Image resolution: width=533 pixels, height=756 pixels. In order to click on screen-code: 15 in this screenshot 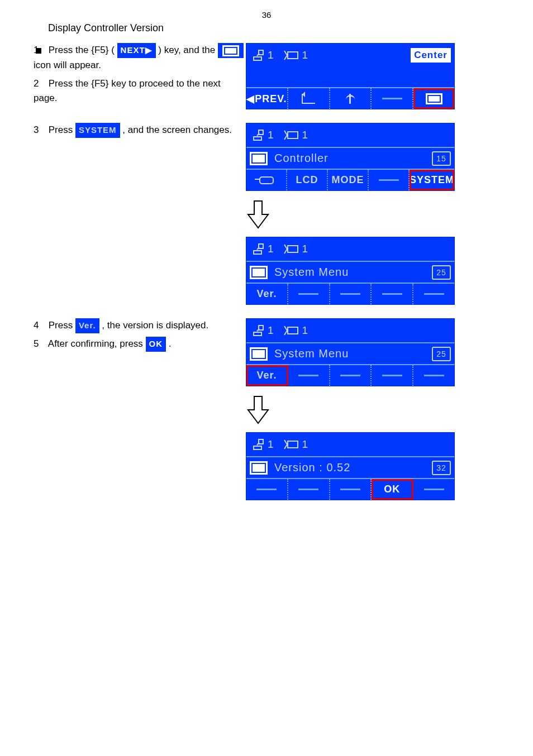, I will do `click(441, 159)`.